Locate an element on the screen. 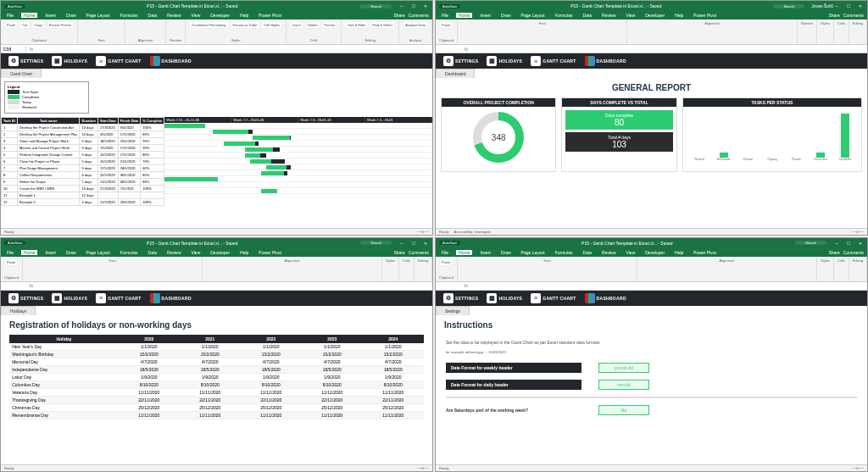 This screenshot has width=868, height=472. tab-help: Help is located at coordinates (244, 15).